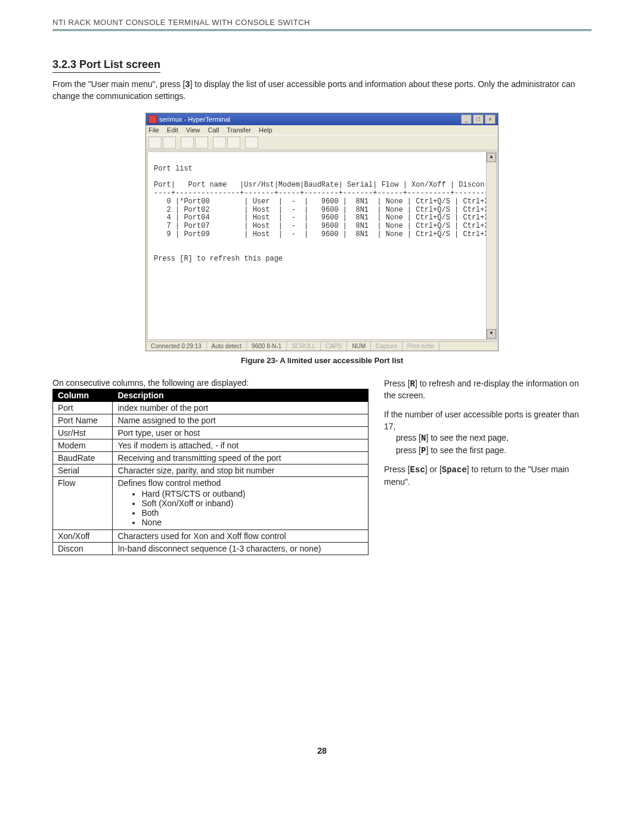  I want to click on table-row: DisconIn-band disconnect sequence (1-3 c…, so click(211, 549).